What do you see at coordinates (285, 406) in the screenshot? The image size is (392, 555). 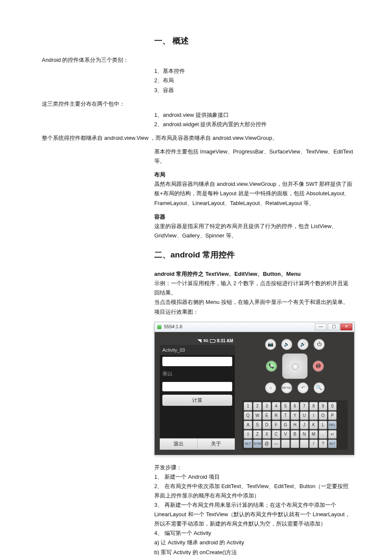 I see `keyboard-key: 5` at bounding box center [285, 406].